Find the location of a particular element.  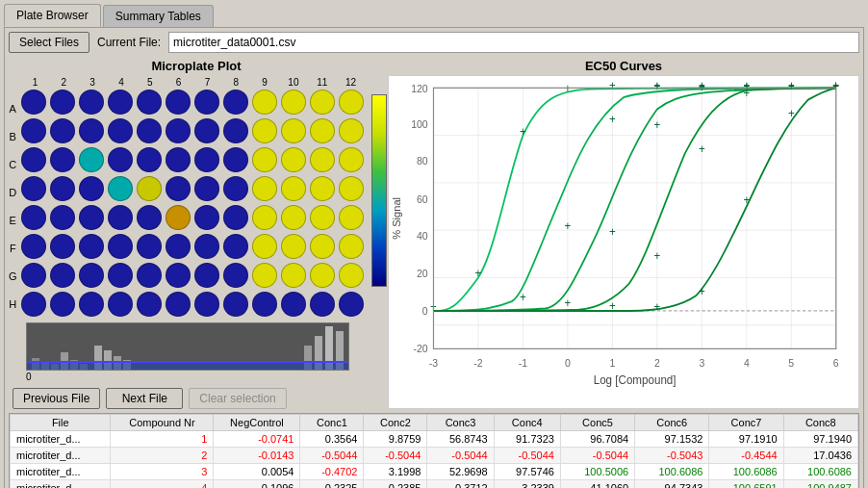

table-row: microtiter_d...2-0.0143-0.5044-0.5044-0.… is located at coordinates (435, 456).